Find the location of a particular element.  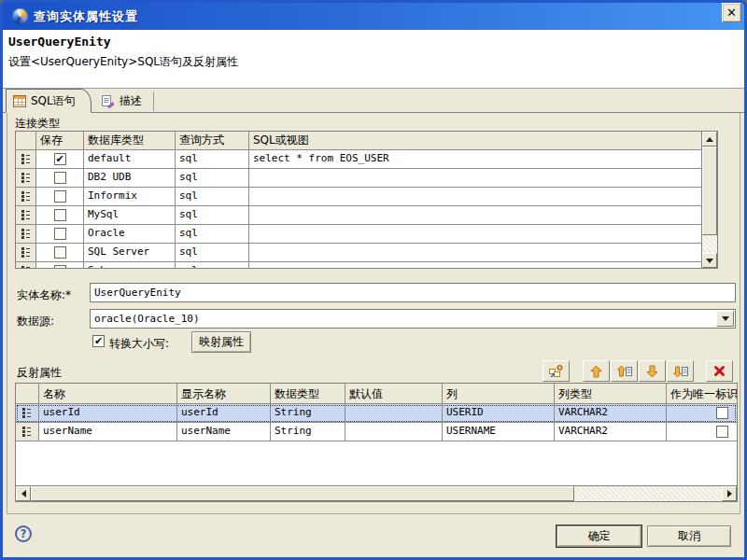

entity-name-input: UserQueryEnity is located at coordinates (413, 293).